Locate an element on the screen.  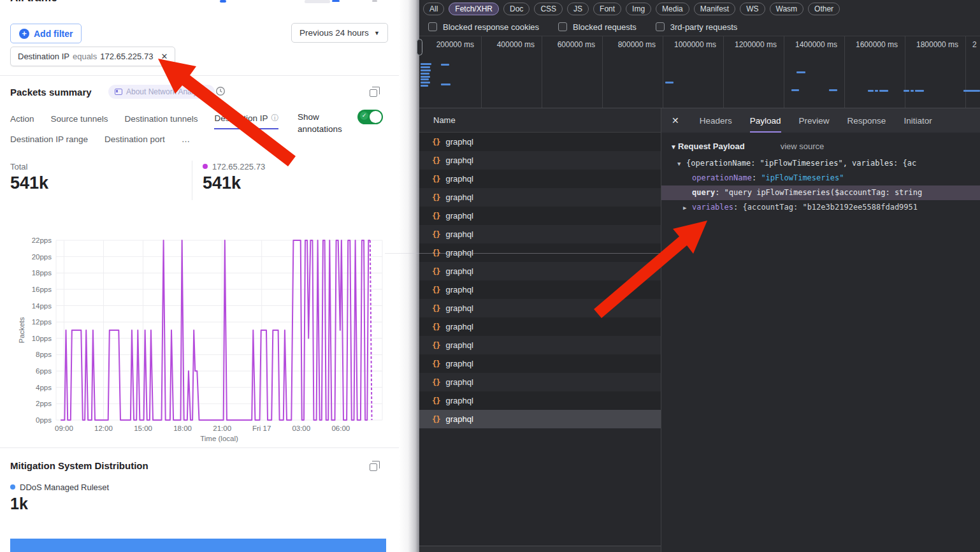
payload-query-line: query: "query ipFlowTimeseries($accountT… is located at coordinates (821, 192).